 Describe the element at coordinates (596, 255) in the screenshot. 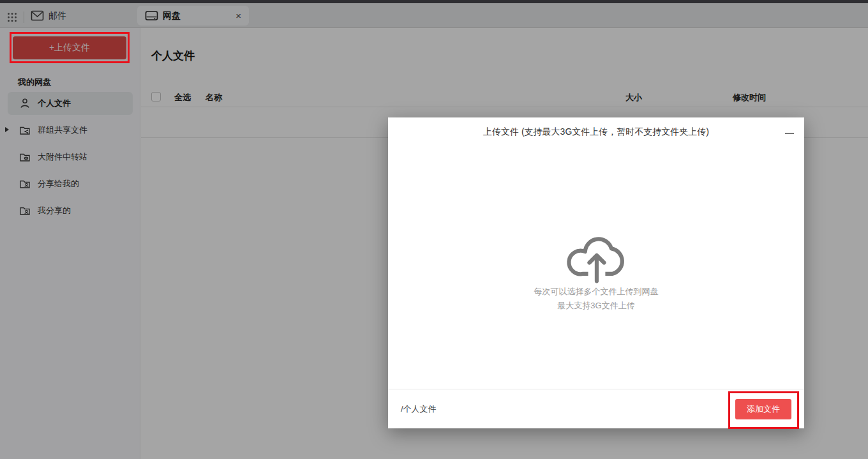

I see `cloud-upload-icon` at that location.